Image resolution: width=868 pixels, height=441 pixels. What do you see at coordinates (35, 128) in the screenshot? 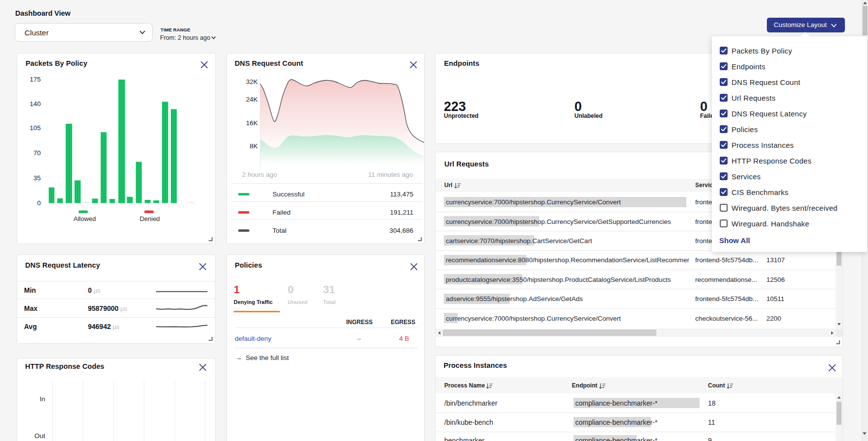
I see `svg-text: 105` at bounding box center [35, 128].